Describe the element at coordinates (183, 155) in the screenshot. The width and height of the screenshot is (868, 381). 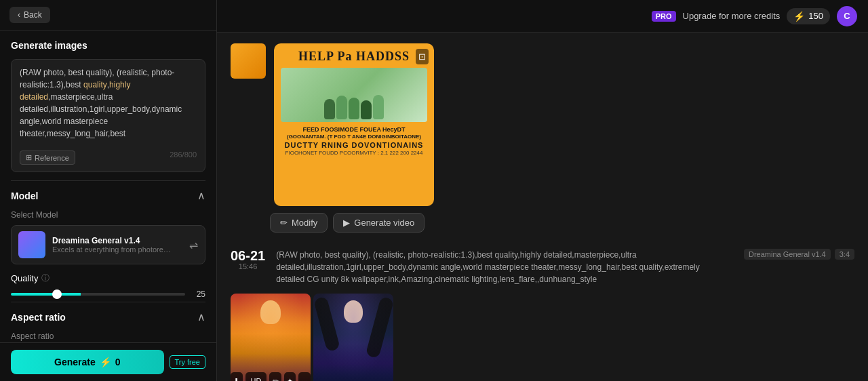
I see `char-count: 286/800` at that location.